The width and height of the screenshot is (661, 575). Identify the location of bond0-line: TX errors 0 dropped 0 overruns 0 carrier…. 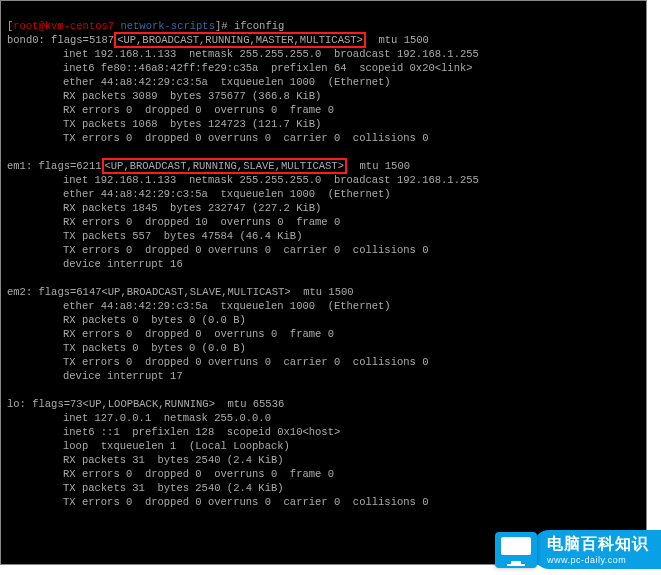
(246, 138).